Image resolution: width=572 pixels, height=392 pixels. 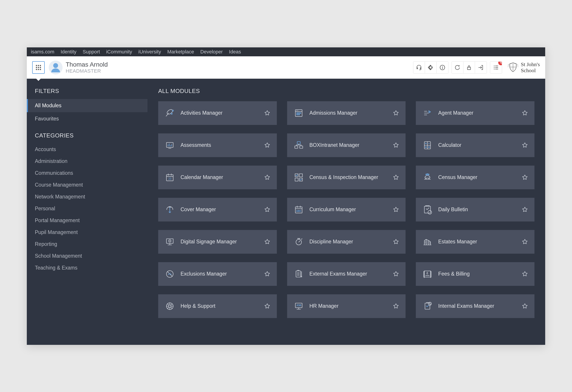 I want to click on module-card-discipline-manager: Discipline Manager, so click(x=347, y=242).